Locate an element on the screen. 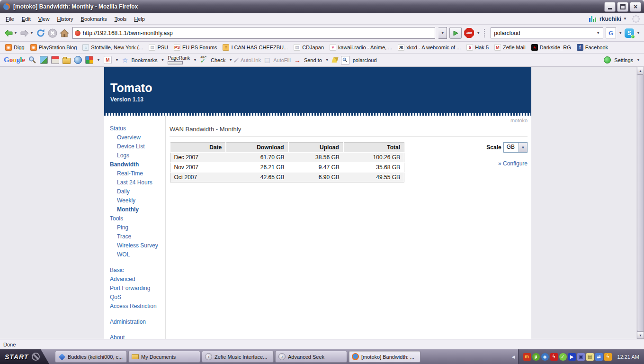 Image resolution: width=644 pixels, height=364 pixels. taskbar-task-button: Advanced Seek is located at coordinates (311, 356).